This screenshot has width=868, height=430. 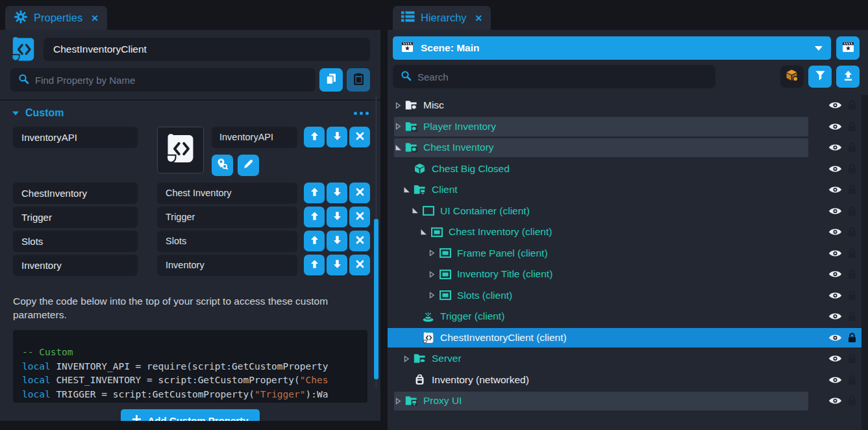 I want to click on paste-properties-button, so click(x=358, y=80).